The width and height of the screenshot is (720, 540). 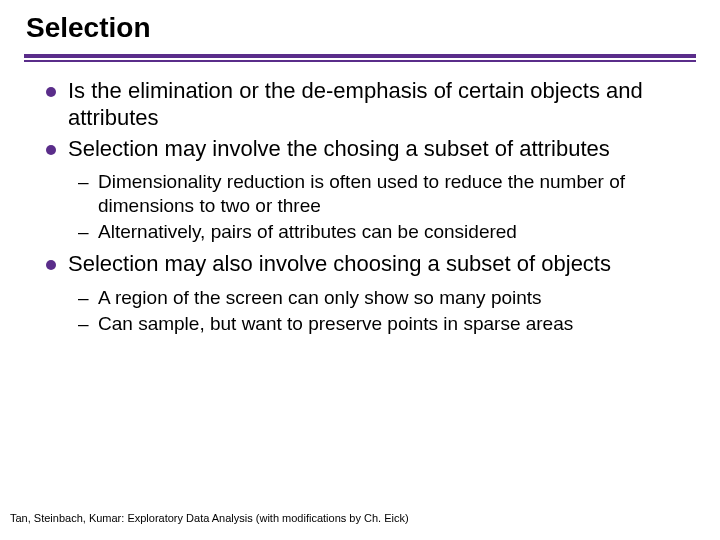 I want to click on bullet-group: A region of the screen can only show so …, so click(x=366, y=310).